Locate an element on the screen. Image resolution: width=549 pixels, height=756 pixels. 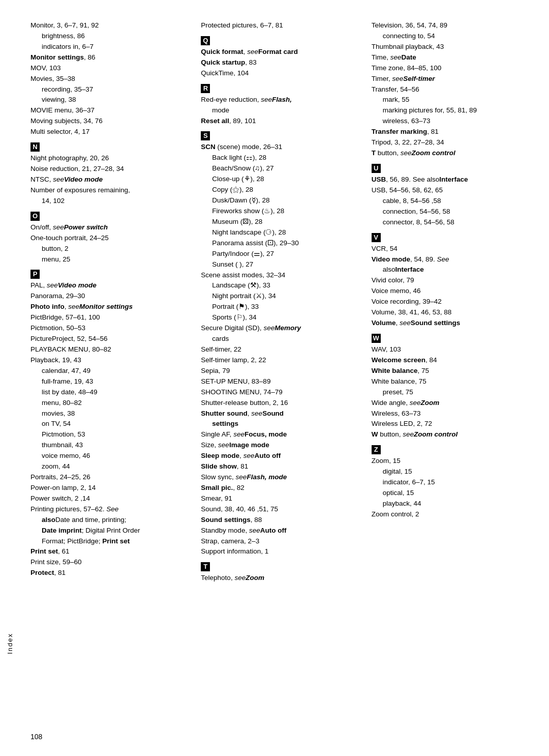
entry-zoom: Zoom, 15 is located at coordinates (447, 461).